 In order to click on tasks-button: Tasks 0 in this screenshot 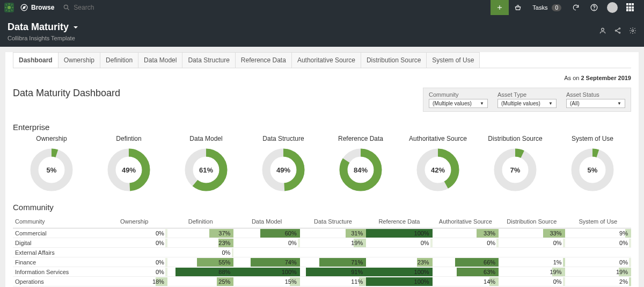, I will do `click(547, 8)`.